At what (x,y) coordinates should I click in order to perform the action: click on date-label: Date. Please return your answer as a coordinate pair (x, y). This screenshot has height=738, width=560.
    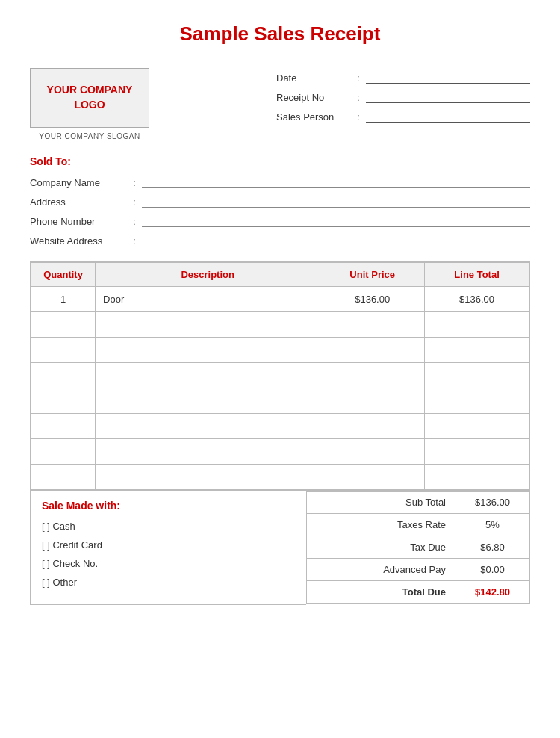
    Looking at the image, I should click on (314, 78).